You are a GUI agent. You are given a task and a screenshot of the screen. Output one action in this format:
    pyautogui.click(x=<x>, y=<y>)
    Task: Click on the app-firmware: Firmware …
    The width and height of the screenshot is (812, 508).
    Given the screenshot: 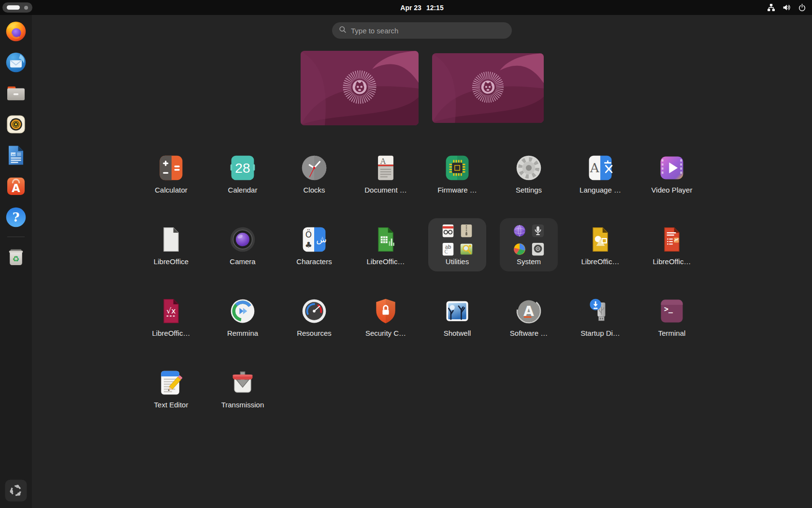 What is the action you would take?
    pyautogui.click(x=457, y=182)
    